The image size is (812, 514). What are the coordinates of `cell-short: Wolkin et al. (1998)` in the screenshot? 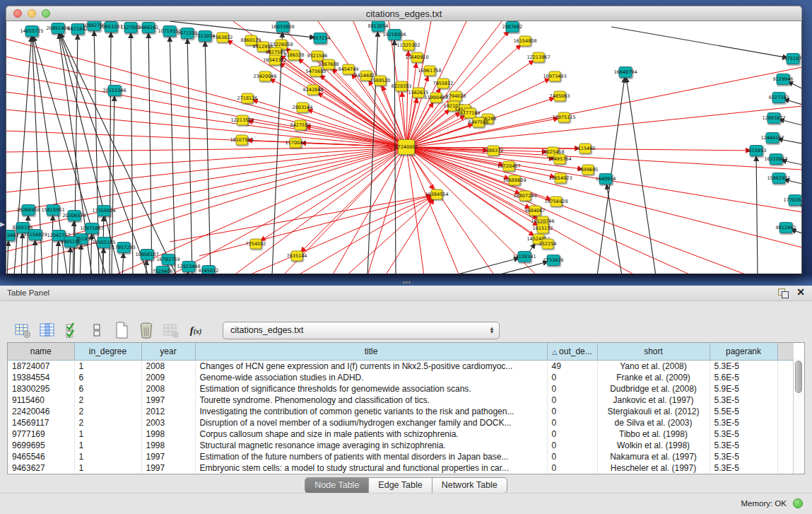 It's located at (653, 445).